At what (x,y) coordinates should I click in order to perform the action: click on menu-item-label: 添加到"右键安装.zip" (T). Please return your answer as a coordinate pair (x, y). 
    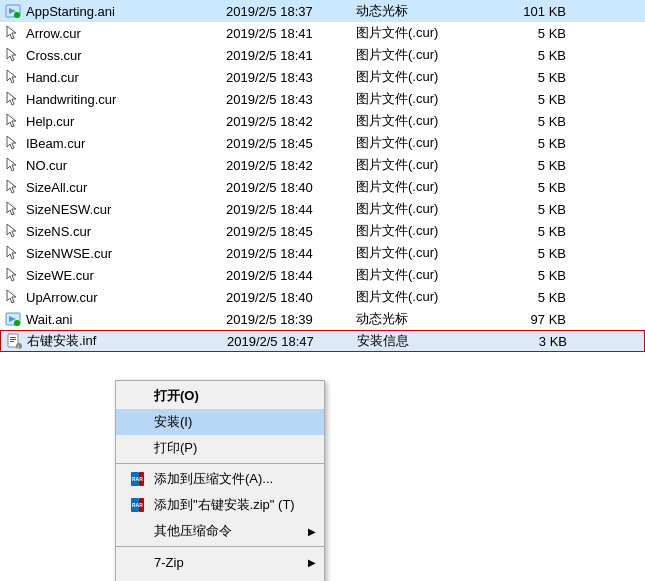
    Looking at the image, I should click on (224, 505).